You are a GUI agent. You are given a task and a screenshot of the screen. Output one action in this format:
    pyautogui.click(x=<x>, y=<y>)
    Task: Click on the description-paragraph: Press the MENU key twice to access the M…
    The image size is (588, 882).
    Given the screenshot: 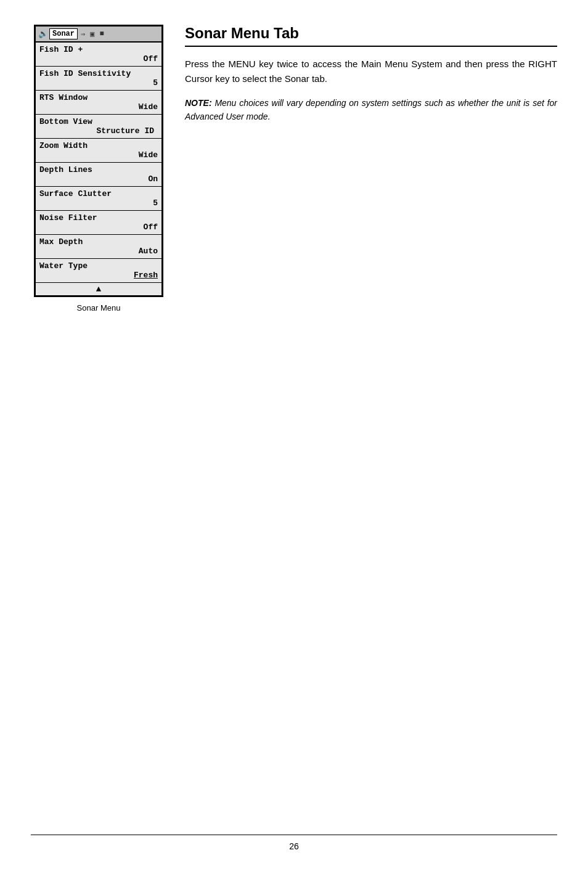 What is the action you would take?
    pyautogui.click(x=371, y=71)
    